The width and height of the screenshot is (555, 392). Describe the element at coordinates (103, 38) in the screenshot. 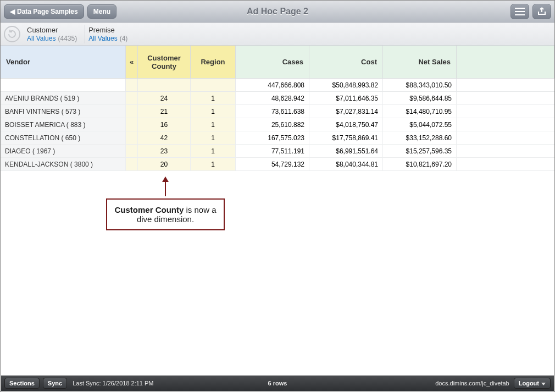

I see `filter-premise-link: All Values` at that location.